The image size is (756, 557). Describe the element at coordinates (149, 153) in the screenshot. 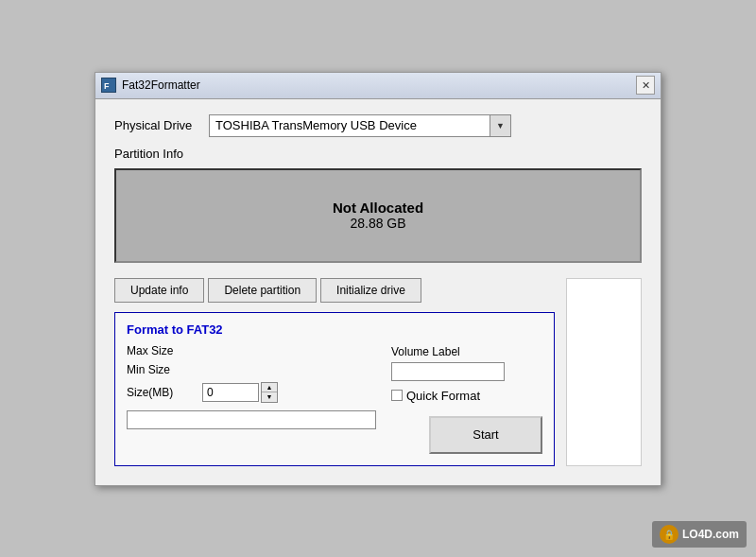

I see `partition-info-label: Partition Info` at that location.